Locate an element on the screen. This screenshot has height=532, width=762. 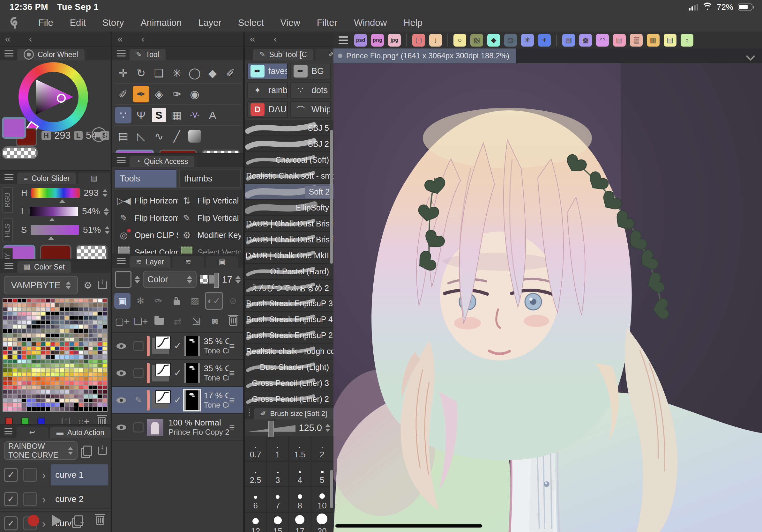
record-action-button is located at coordinates (34, 521).